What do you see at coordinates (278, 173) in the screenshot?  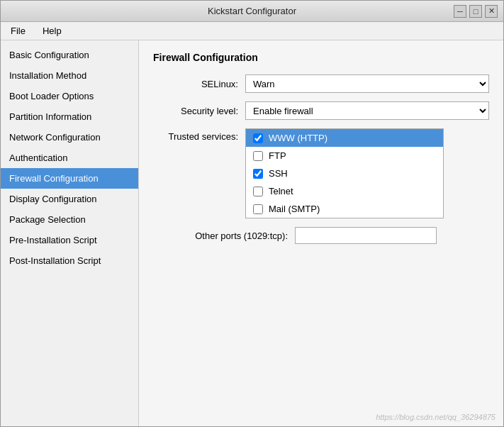 I see `service-ssh-label: SSH` at bounding box center [278, 173].